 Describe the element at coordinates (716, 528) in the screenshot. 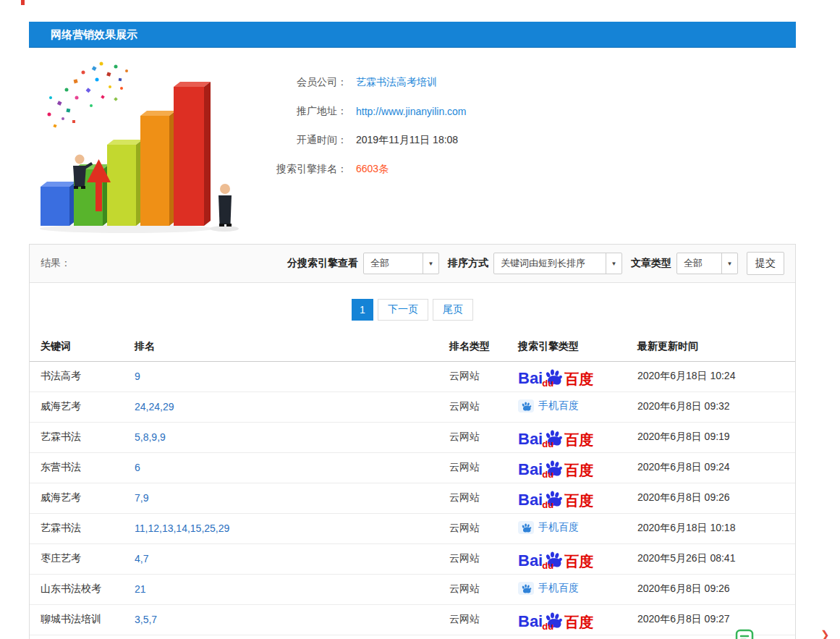

I see `updated-cell: 2020年6月18日 10:18` at that location.